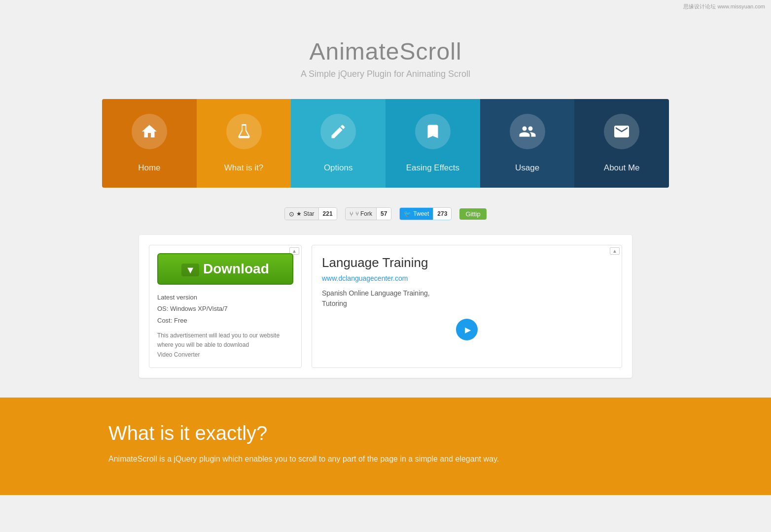 This screenshot has width=771, height=532. I want to click on nav-item-easing: Easing Effects, so click(433, 143).